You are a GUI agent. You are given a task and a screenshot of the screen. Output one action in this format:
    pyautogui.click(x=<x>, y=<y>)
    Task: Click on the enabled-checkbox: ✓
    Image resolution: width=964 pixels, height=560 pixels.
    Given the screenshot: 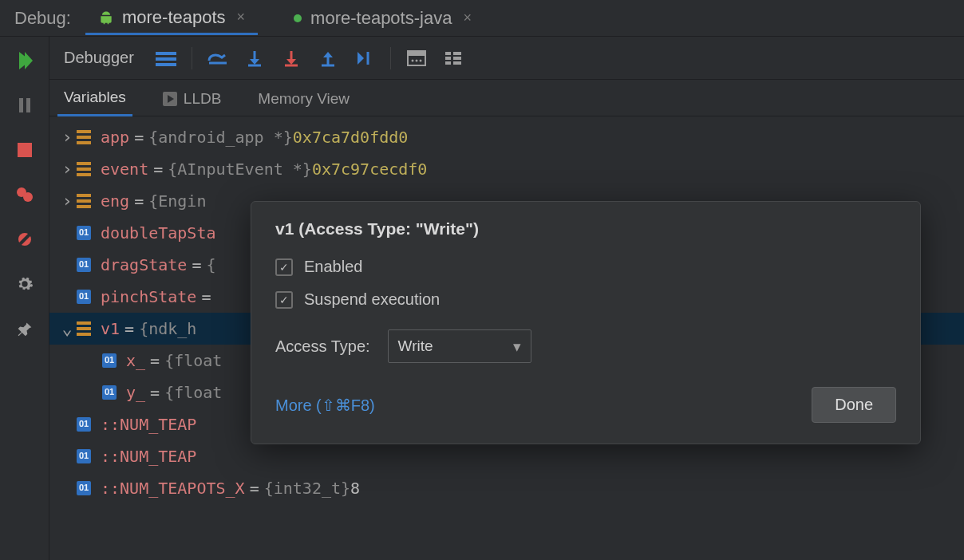 What is the action you would take?
    pyautogui.click(x=284, y=267)
    